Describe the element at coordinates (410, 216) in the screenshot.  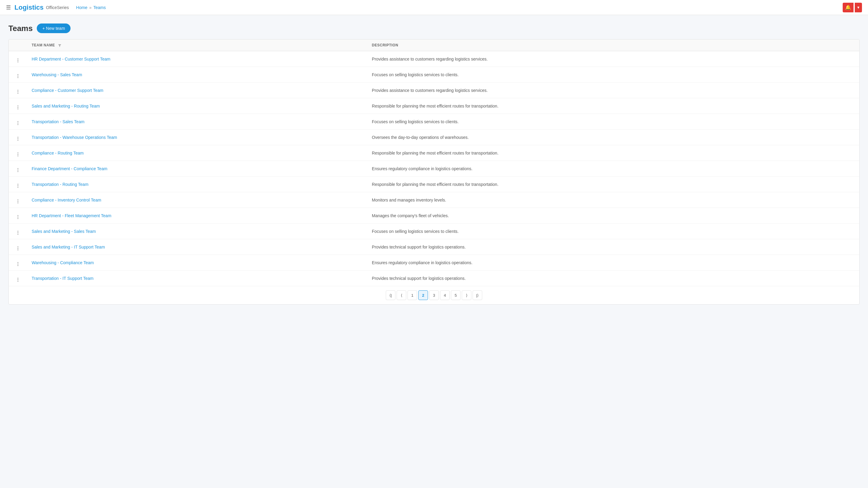
I see `team-description-text: Manages the company's fleet of vehicles.` at that location.